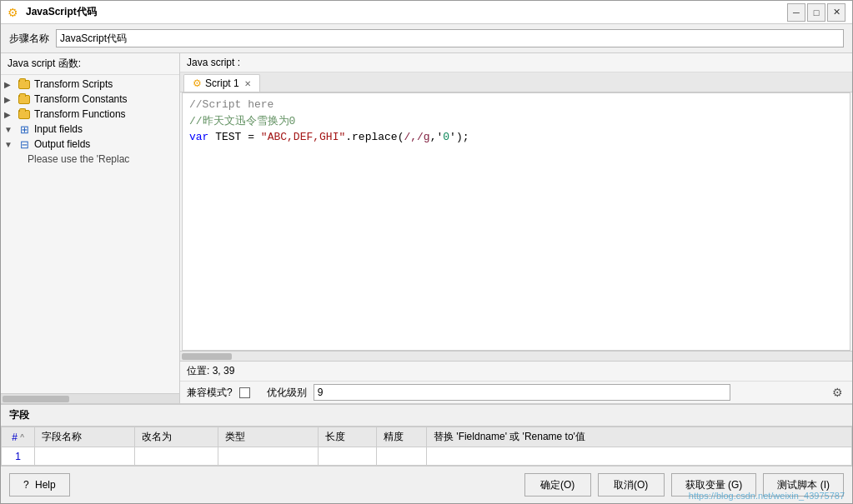 This screenshot has height=504, width=853. I want to click on fields-table: # ^ 字段名称 改名为 类型 长度 精度 替换 'Fieldname' 或 '…, so click(427, 447).